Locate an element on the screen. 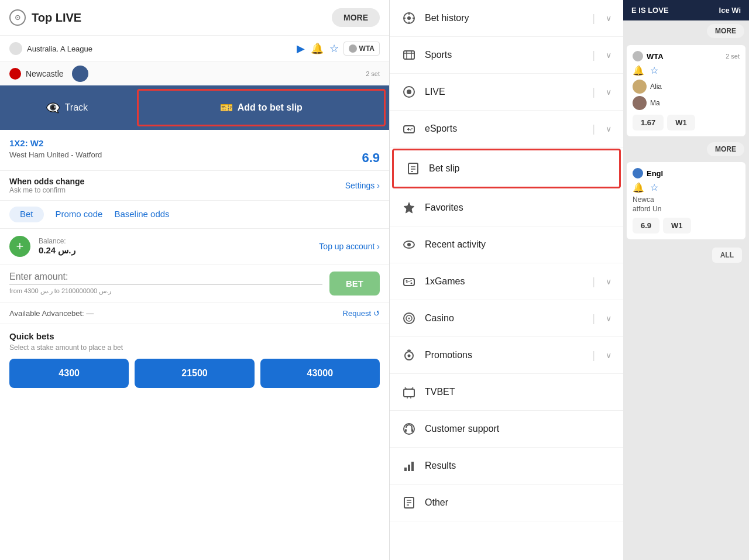 This screenshot has height=560, width=749. results-icon is located at coordinates (409, 466).